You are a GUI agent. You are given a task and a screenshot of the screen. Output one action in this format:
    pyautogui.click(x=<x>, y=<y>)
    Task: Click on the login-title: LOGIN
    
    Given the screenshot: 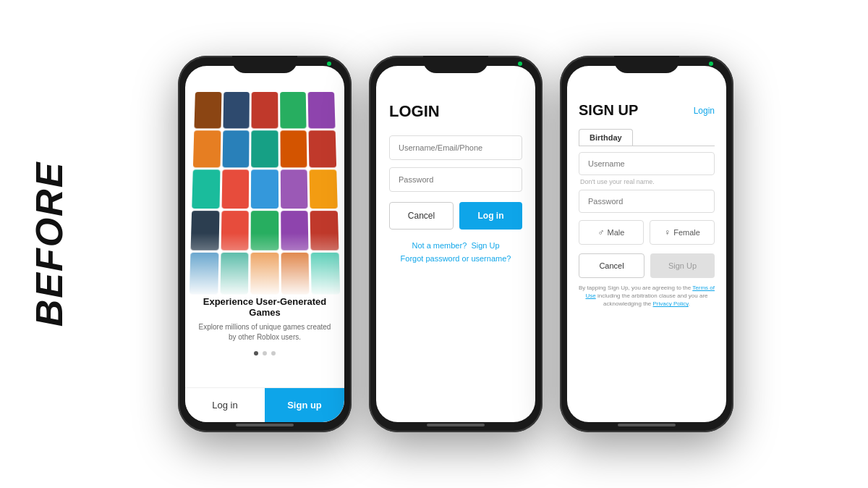 What is the action you would take?
    pyautogui.click(x=456, y=112)
    